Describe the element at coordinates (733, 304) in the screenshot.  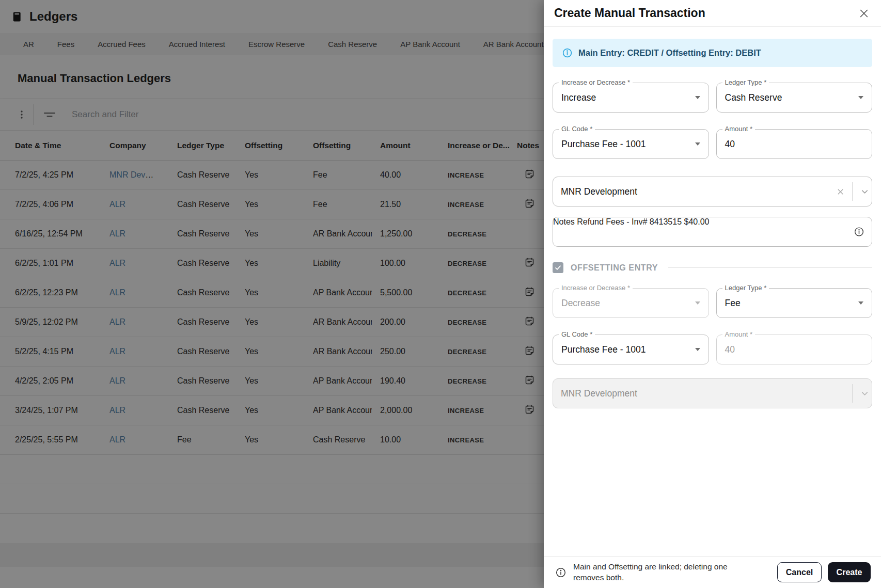
I see `field-value: Fee` at that location.